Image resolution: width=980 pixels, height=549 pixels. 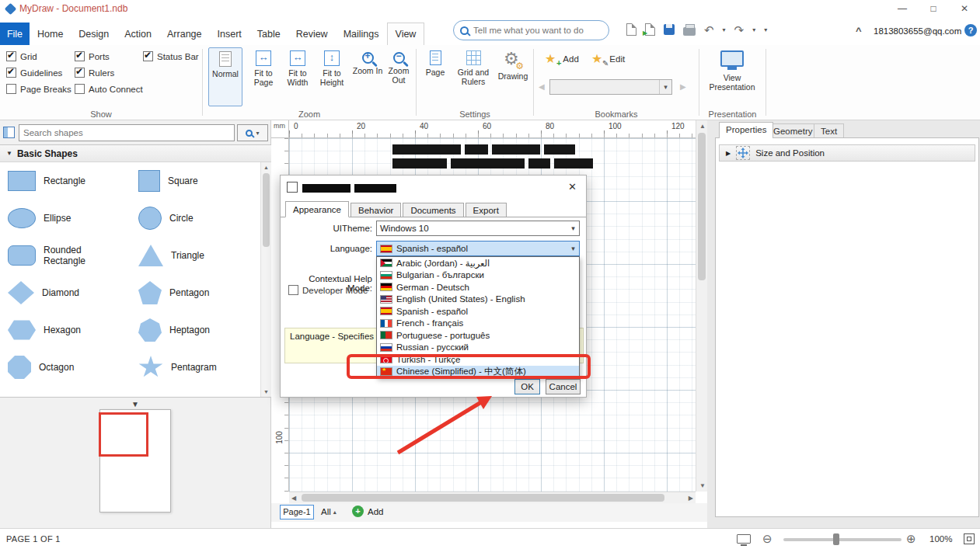 What do you see at coordinates (328, 290) in the screenshot?
I see `developer-mode-checkbox: Developer Mode` at bounding box center [328, 290].